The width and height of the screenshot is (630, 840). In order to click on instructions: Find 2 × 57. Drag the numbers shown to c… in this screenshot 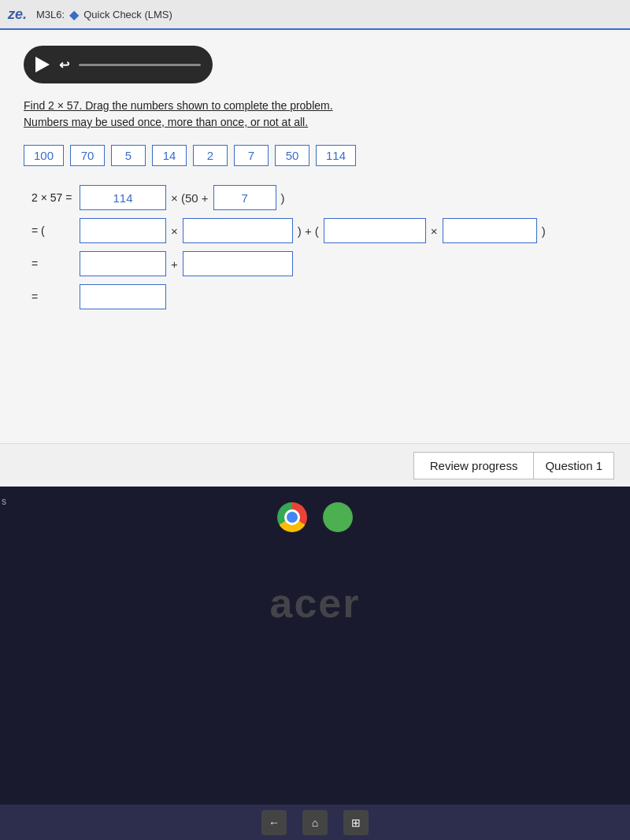, I will do `click(315, 114)`.